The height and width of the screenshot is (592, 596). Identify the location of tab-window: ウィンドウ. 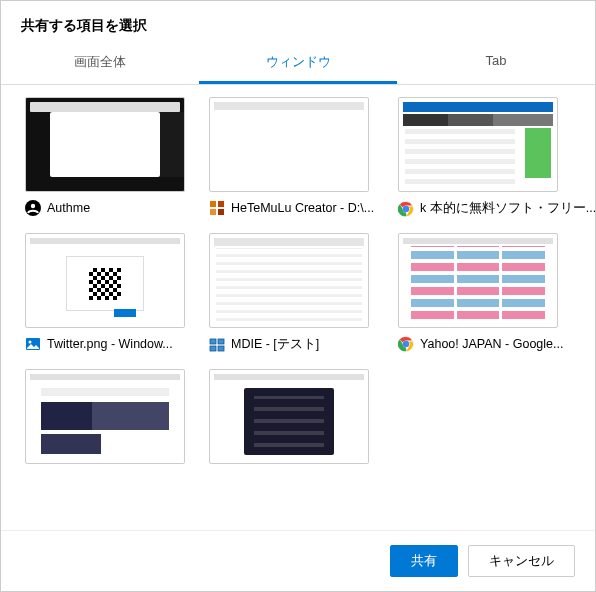
(298, 64).